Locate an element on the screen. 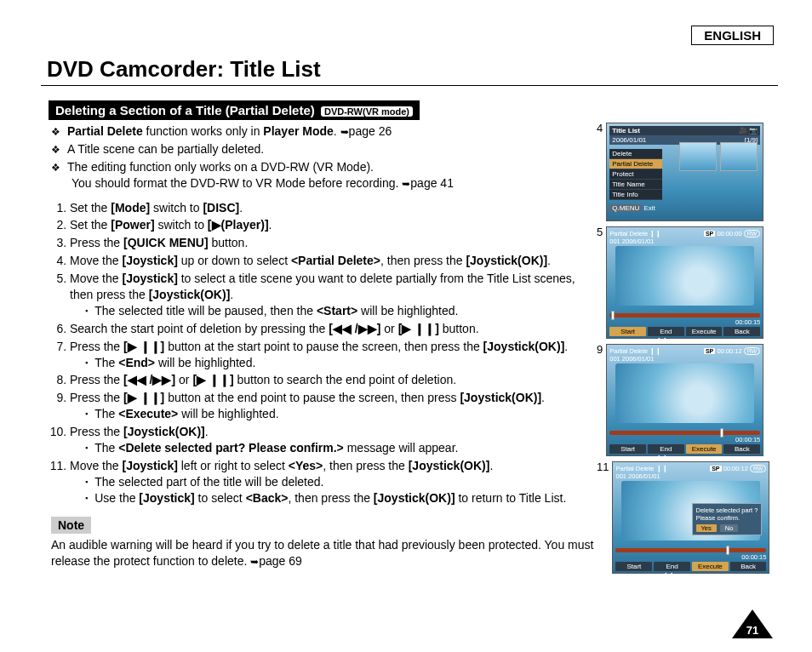 This screenshot has height=652, width=812. step-5: Move the [Joystick] to select a title sc… is located at coordinates (324, 295).